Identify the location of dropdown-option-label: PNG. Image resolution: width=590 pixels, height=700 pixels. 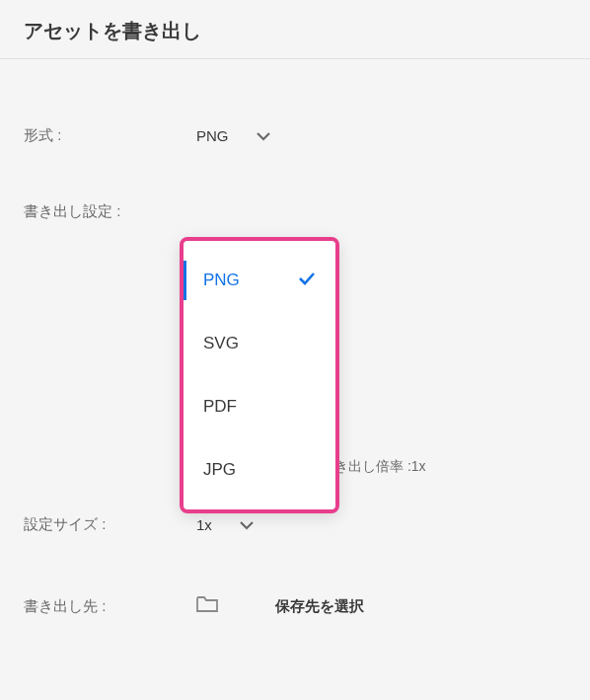
(221, 280).